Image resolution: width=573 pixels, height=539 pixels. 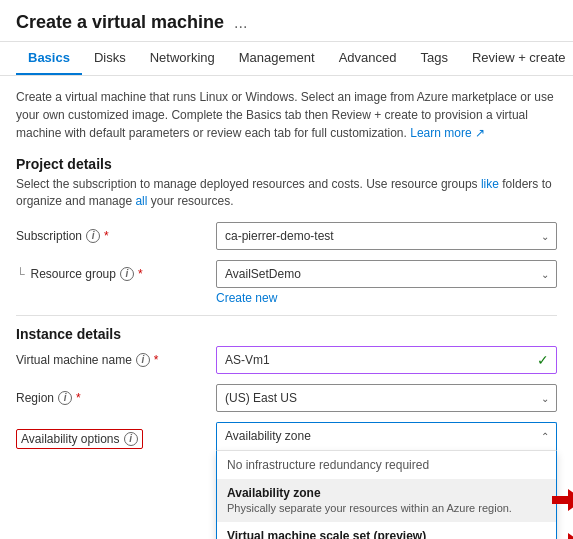 What do you see at coordinates (49, 58) in the screenshot?
I see `tab-basics: Basics` at bounding box center [49, 58].